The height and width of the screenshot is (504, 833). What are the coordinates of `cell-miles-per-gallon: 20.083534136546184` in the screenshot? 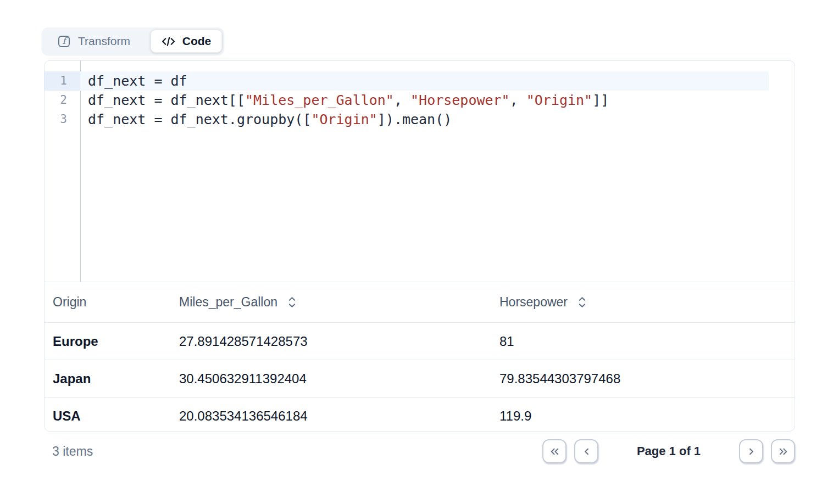 It's located at (331, 416).